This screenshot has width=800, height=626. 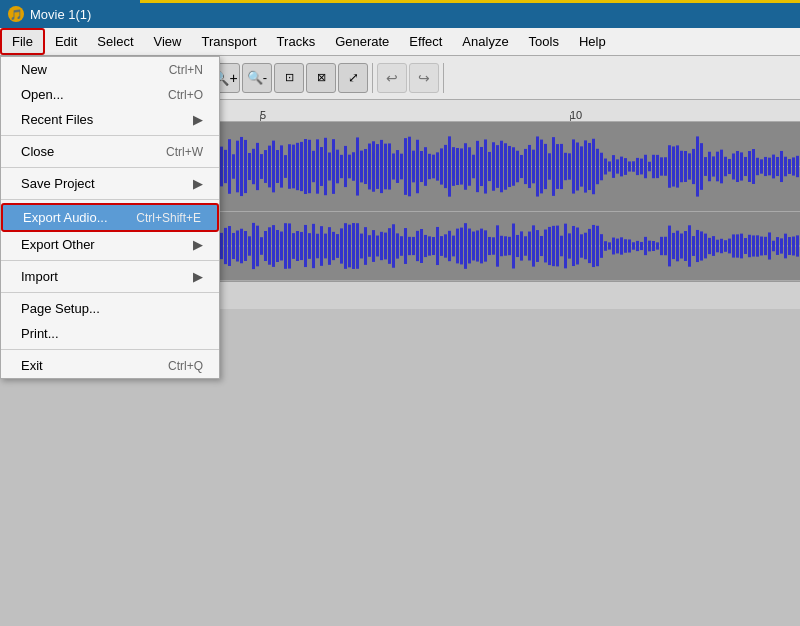 I want to click on track-lower-waveform, so click(x=470, y=246).